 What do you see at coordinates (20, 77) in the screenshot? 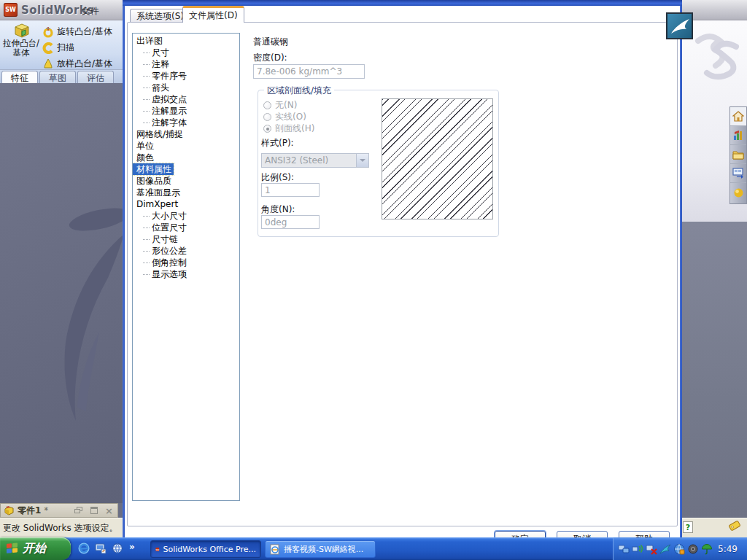
I see `tab-features: 特征` at bounding box center [20, 77].